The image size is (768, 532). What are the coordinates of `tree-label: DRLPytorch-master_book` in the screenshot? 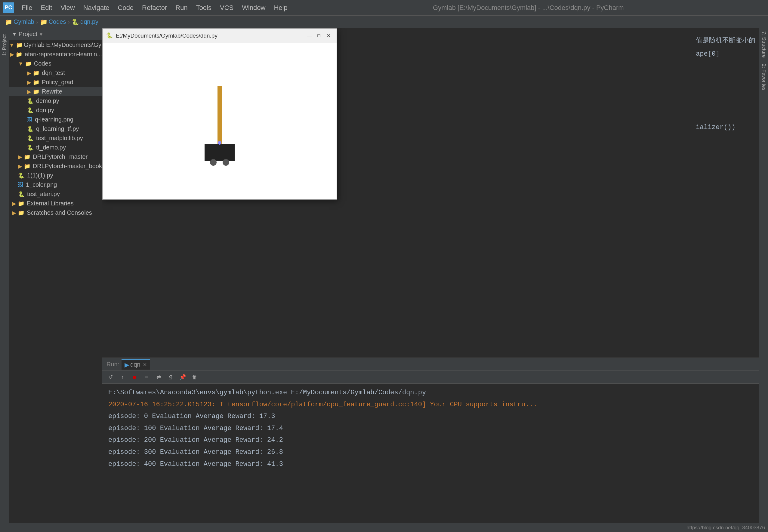 It's located at (67, 166).